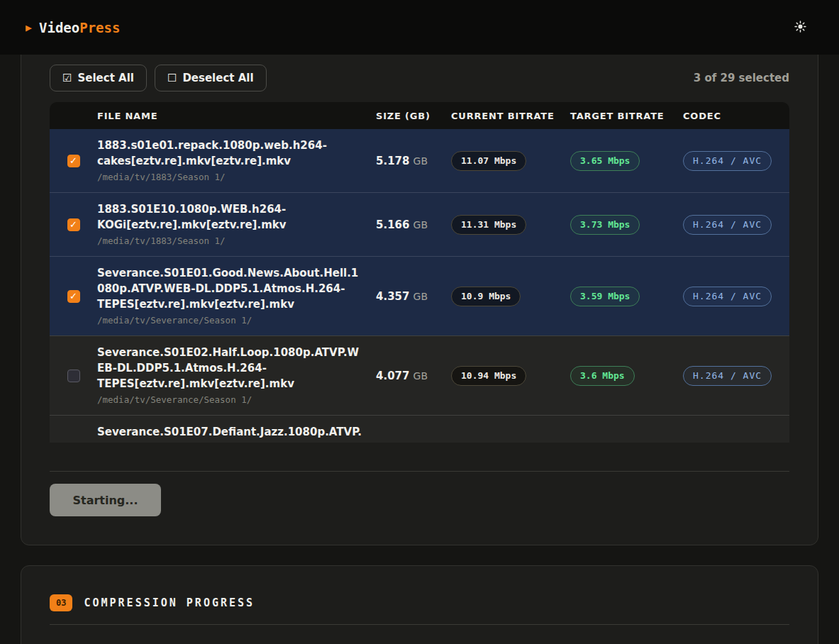  What do you see at coordinates (28, 28) in the screenshot?
I see `play-icon: ▶` at bounding box center [28, 28].